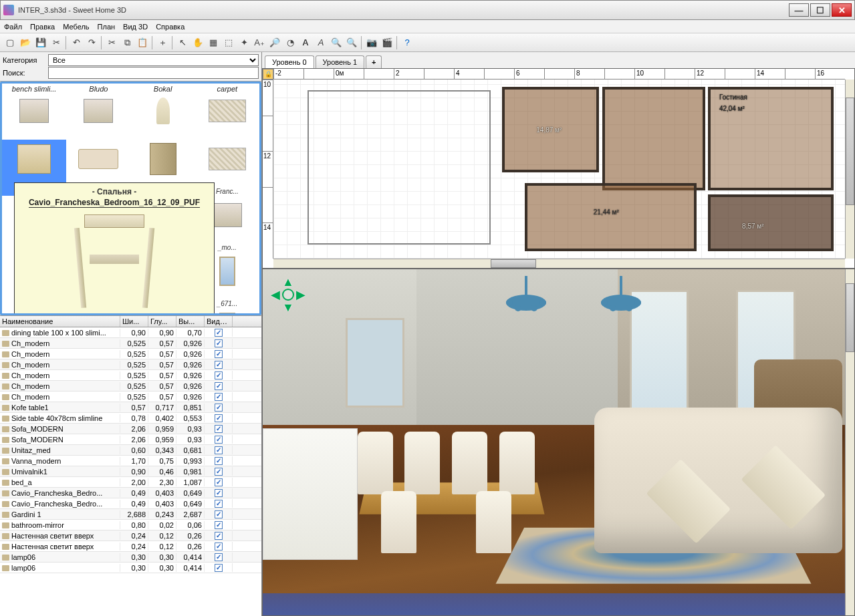 The height and width of the screenshot is (616, 855). I want to click on polyline-icon: ✦, so click(244, 43).